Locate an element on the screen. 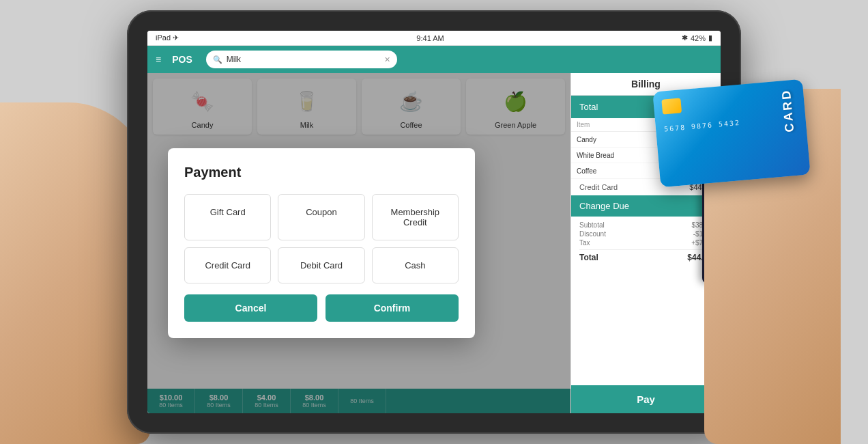 This screenshot has width=868, height=444. item-coffee-name: Coffee is located at coordinates (618, 171).